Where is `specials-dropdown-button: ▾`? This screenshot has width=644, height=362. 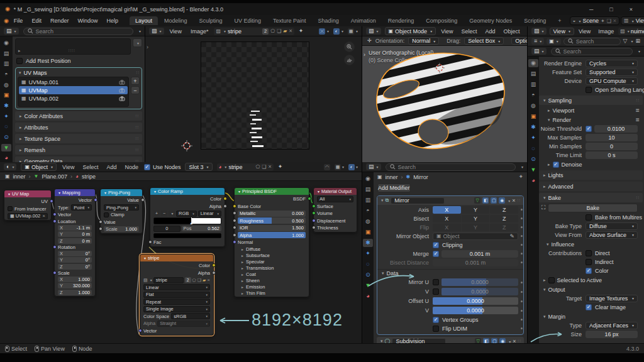 specials-dropdown-button: ▾ is located at coordinates (137, 43).